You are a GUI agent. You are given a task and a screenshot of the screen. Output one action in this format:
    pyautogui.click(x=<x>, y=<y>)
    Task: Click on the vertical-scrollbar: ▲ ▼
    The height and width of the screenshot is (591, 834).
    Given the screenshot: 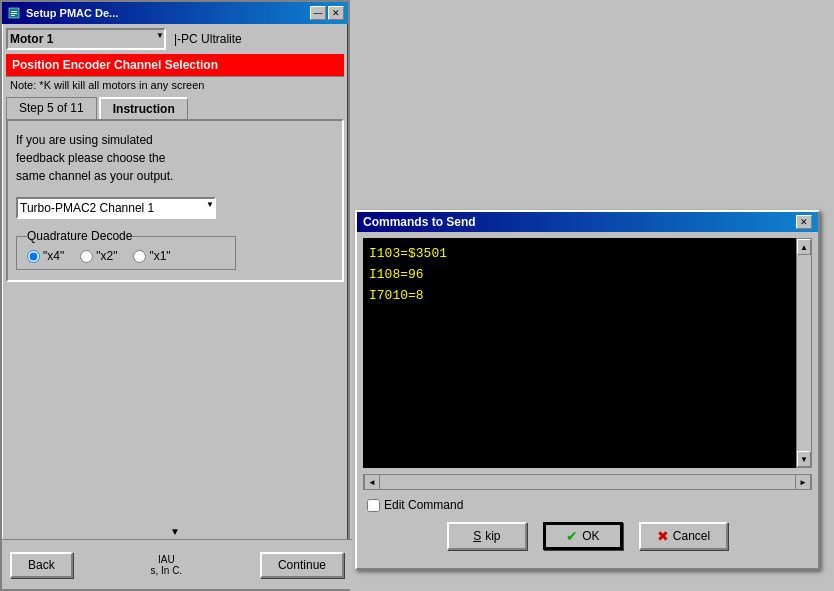 What is the action you would take?
    pyautogui.click(x=804, y=353)
    